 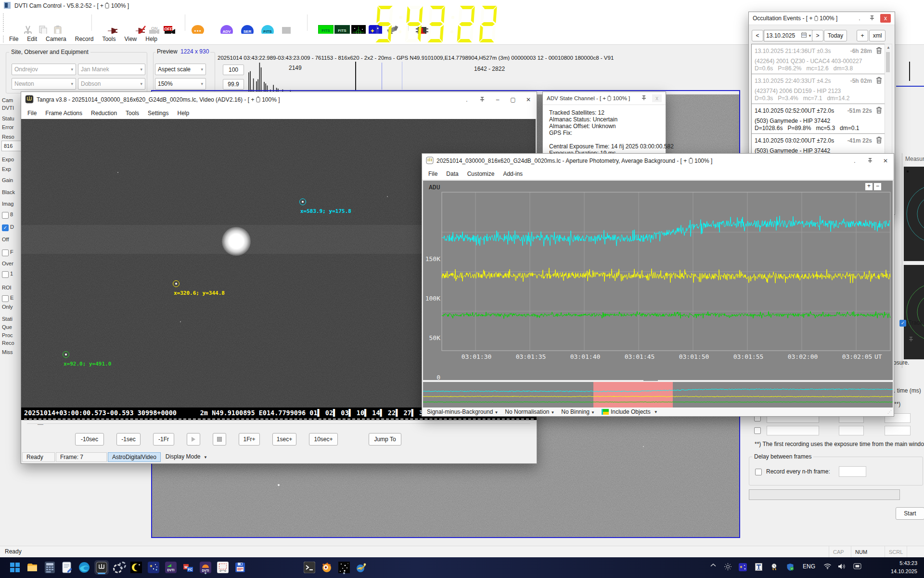 What do you see at coordinates (904, 567) in the screenshot?
I see `tray-clock: 5:43:23 14.10.2025` at bounding box center [904, 567].